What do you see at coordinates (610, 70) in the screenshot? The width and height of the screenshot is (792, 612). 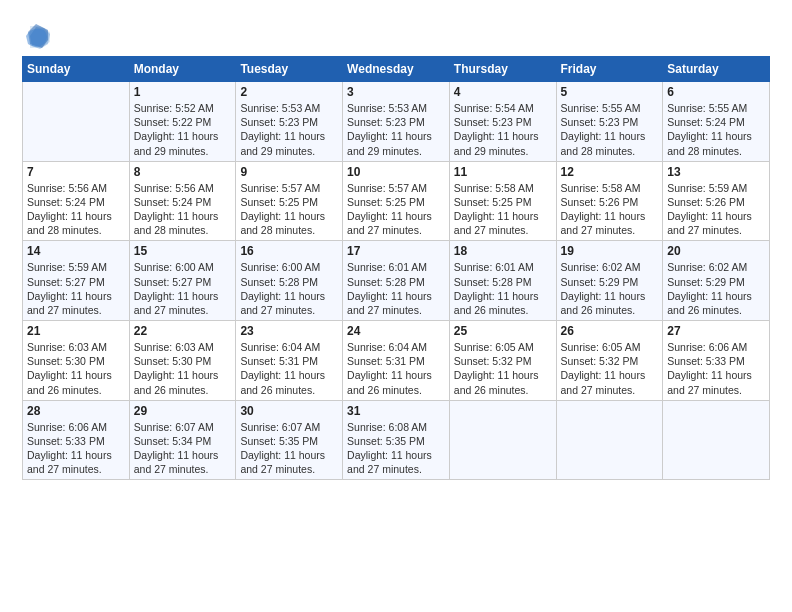 I see `weekday-header-friday: Friday` at bounding box center [610, 70].